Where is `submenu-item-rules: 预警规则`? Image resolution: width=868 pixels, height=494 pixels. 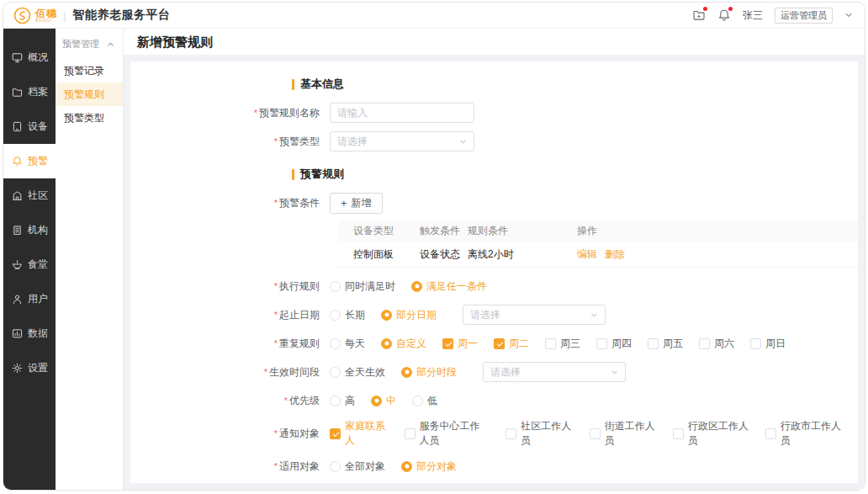 submenu-item-rules: 预警规则 is located at coordinates (89, 94).